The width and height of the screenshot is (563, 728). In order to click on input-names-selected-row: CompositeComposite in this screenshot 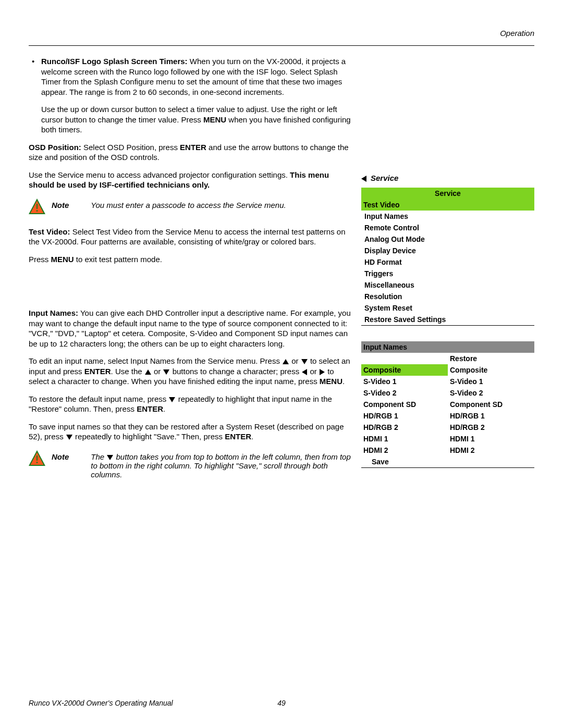, I will do `click(448, 370)`.